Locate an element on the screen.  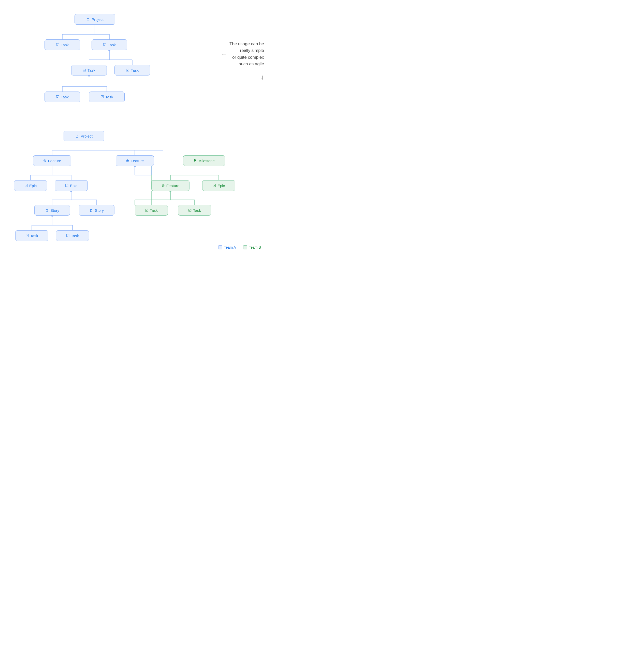
legend-team-b-label: Team B is located at coordinates (255, 247).